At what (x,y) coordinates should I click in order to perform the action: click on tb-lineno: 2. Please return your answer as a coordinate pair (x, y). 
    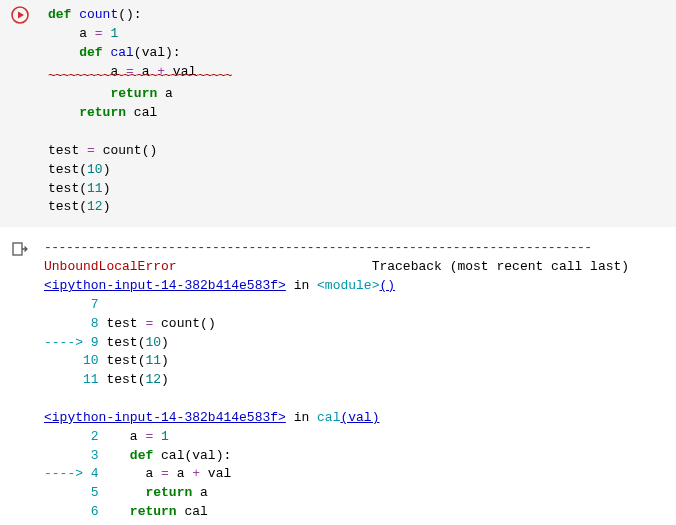
    Looking at the image, I should click on (75, 436).